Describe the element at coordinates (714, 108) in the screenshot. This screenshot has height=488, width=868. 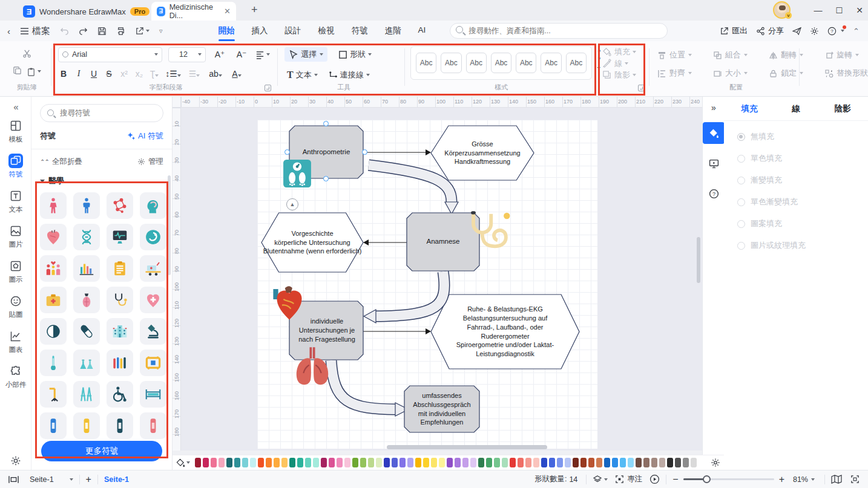
I see `collapse-right-panel-icon: »` at that location.